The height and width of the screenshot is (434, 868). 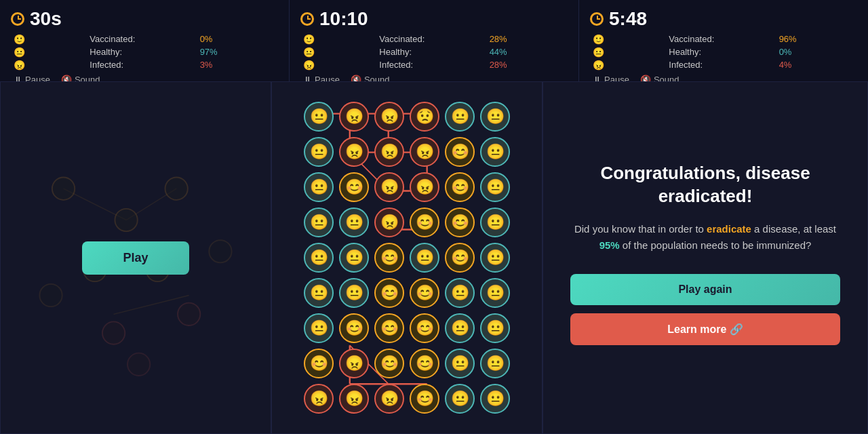 I want to click on infected-value-2: 28%, so click(x=529, y=65).